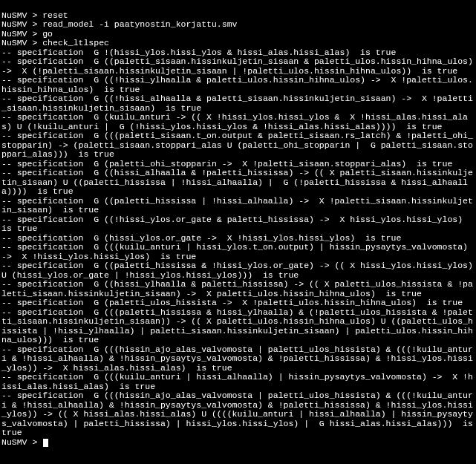 This screenshot has height=464, width=476. I want to click on spec-line: -- specification G (((paletti_sisaan.t_o…, so click(238, 145).